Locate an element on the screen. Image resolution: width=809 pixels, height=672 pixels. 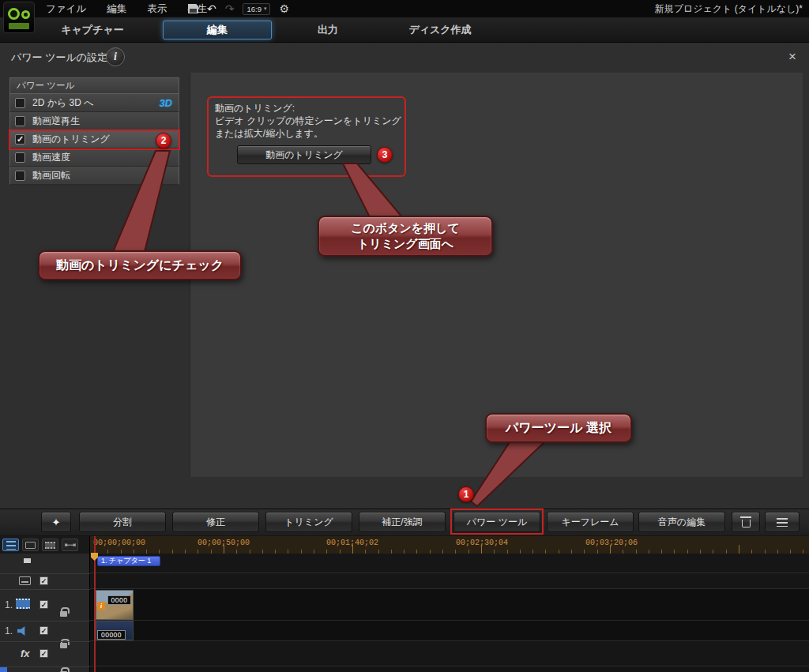
project-title: 新規プロジェクト (タイトルなし)* is located at coordinates (728, 9).